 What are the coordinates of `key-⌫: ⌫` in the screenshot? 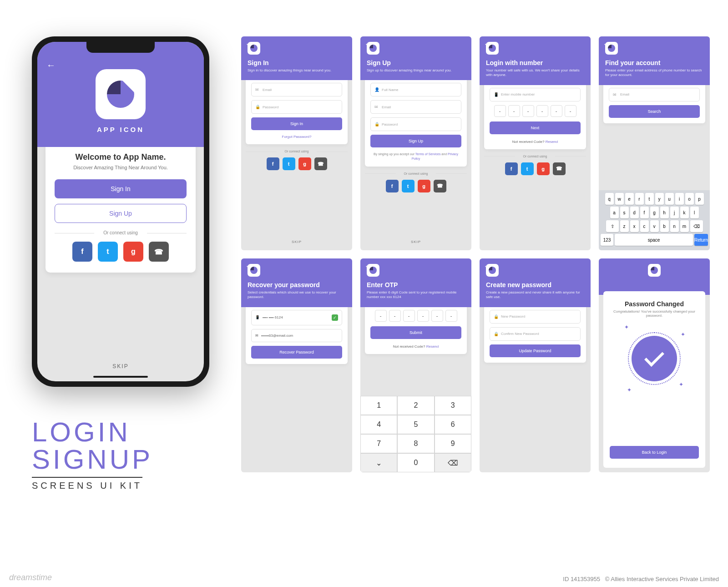 It's located at (697, 226).